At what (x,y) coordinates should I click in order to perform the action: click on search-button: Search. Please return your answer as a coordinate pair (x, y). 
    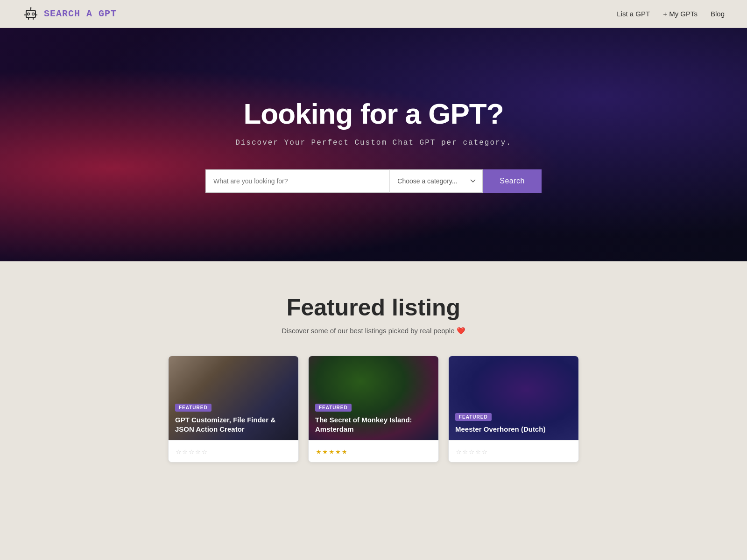
    Looking at the image, I should click on (512, 181).